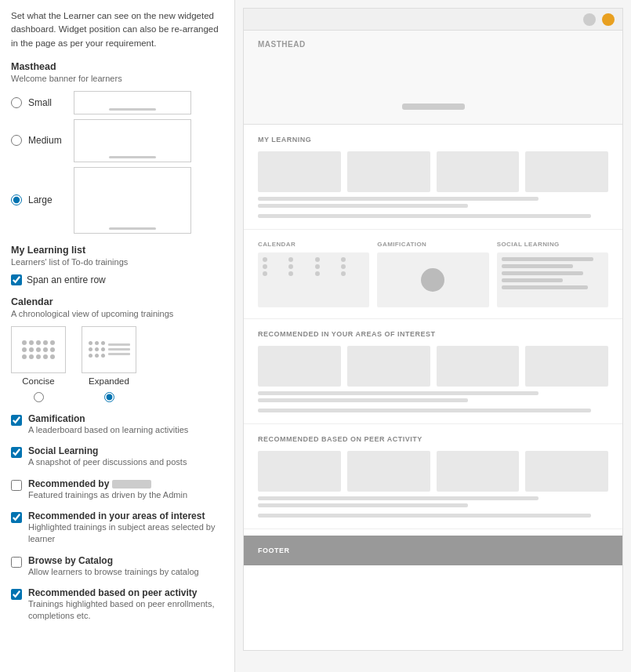 Image resolution: width=631 pixels, height=672 pixels. Describe the element at coordinates (38, 397) in the screenshot. I see `calendar-concise-radio-item` at that location.